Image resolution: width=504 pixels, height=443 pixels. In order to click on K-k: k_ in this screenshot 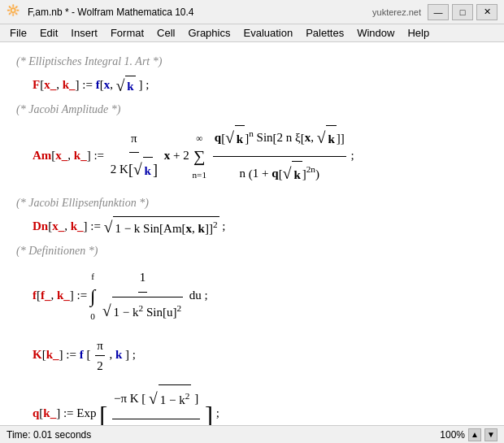, I will do `click(53, 354)`.